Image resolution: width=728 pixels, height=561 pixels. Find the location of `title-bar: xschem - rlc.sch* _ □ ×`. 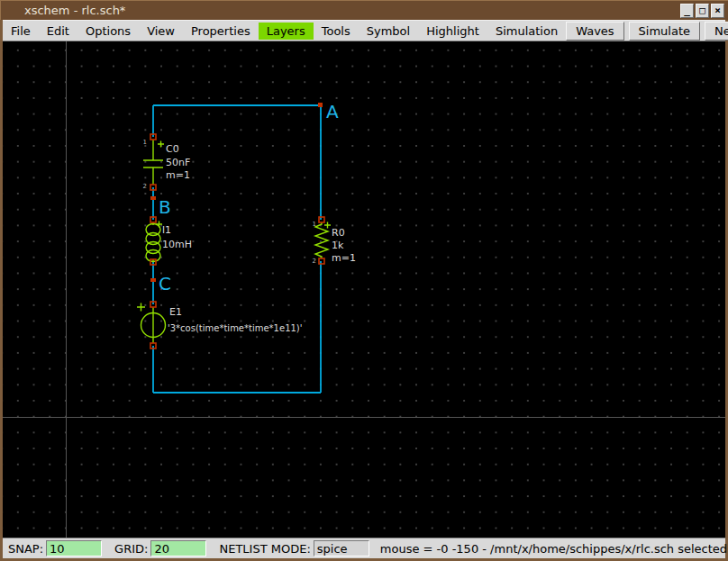

title-bar: xschem - rlc.sch* _ □ × is located at coordinates (364, 10).